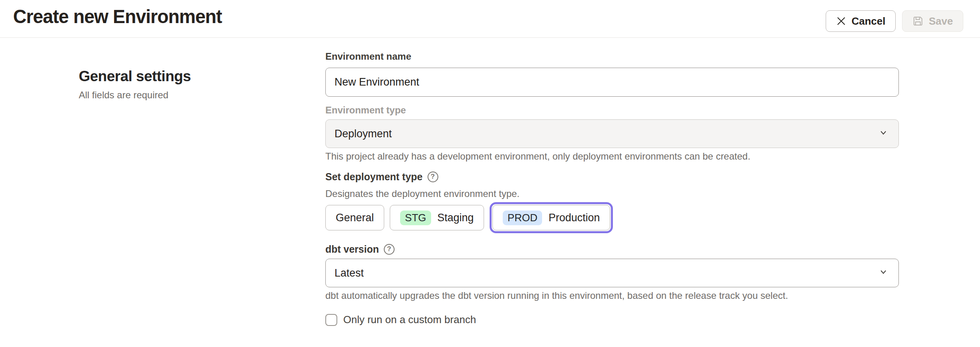  What do you see at coordinates (331, 320) in the screenshot?
I see `custom-branch-checkbox` at bounding box center [331, 320].